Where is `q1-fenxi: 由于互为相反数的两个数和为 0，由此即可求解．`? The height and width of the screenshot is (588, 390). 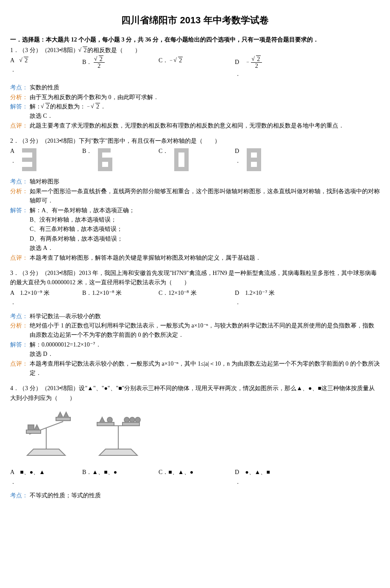 q1-fenxi: 由于互为相反数的两个数和为 0，由此即可求解． is located at coordinates (205, 97).